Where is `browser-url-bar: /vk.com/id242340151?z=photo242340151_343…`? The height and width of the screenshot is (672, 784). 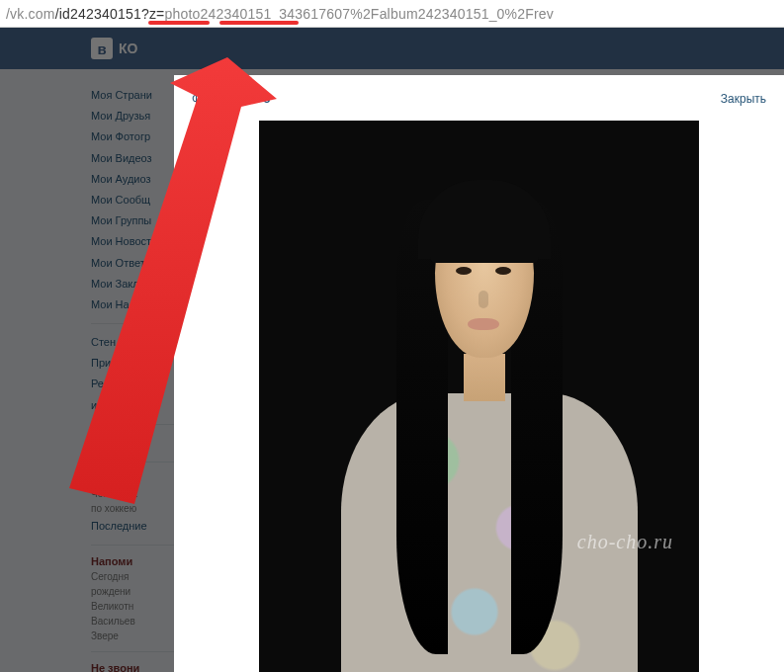 browser-url-bar: /vk.com/id242340151?z=photo242340151_343… is located at coordinates (392, 14).